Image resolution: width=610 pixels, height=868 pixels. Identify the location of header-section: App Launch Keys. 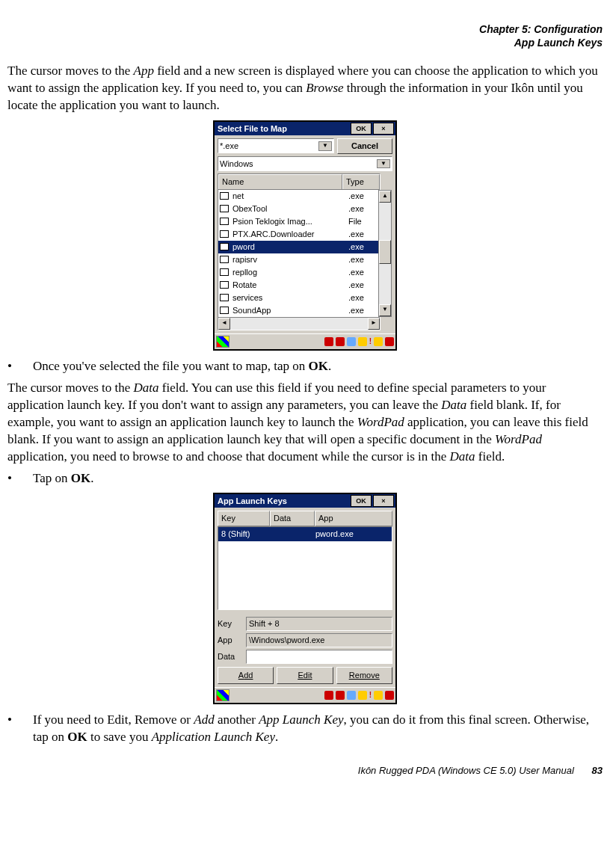
(305, 43).